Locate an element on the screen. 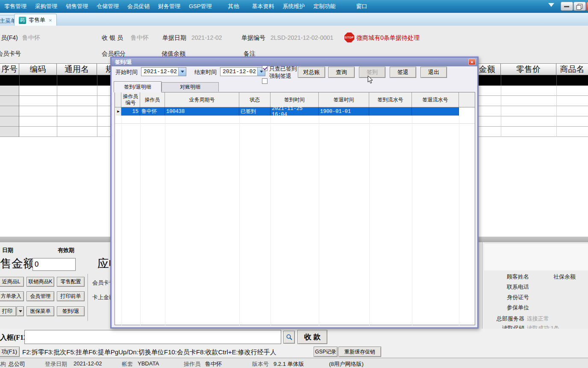 The width and height of the screenshot is (588, 368). restore-button is located at coordinates (579, 6).